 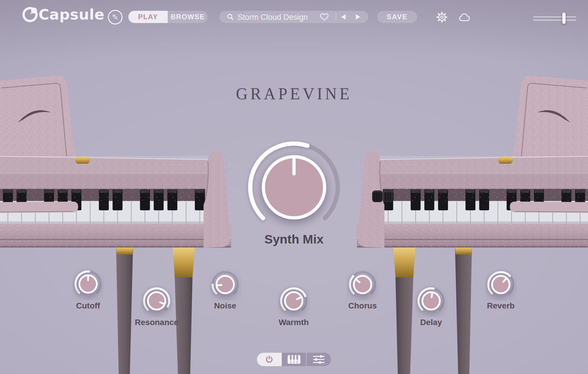 What do you see at coordinates (363, 285) in the screenshot?
I see `chorus-knob` at bounding box center [363, 285].